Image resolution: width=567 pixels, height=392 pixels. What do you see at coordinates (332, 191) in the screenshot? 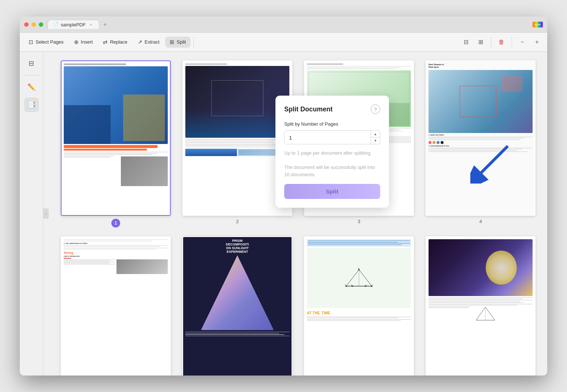
I see `dialog-split-button: Split` at bounding box center [332, 191].